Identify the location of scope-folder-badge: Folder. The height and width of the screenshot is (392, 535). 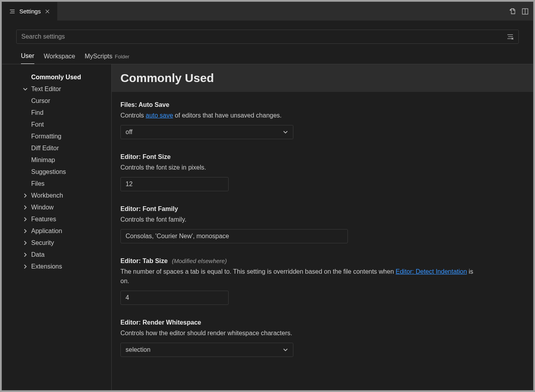
(122, 57).